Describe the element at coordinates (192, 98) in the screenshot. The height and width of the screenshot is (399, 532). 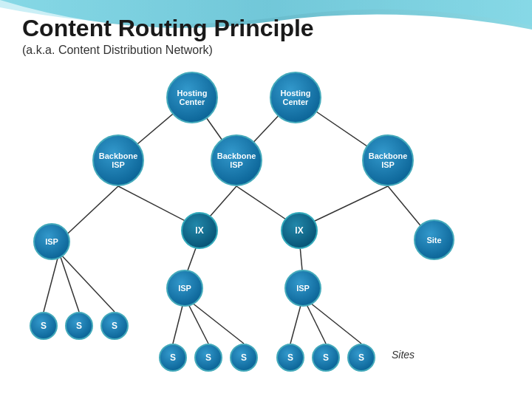
I see `hosting-center-1: Hosting Center` at that location.